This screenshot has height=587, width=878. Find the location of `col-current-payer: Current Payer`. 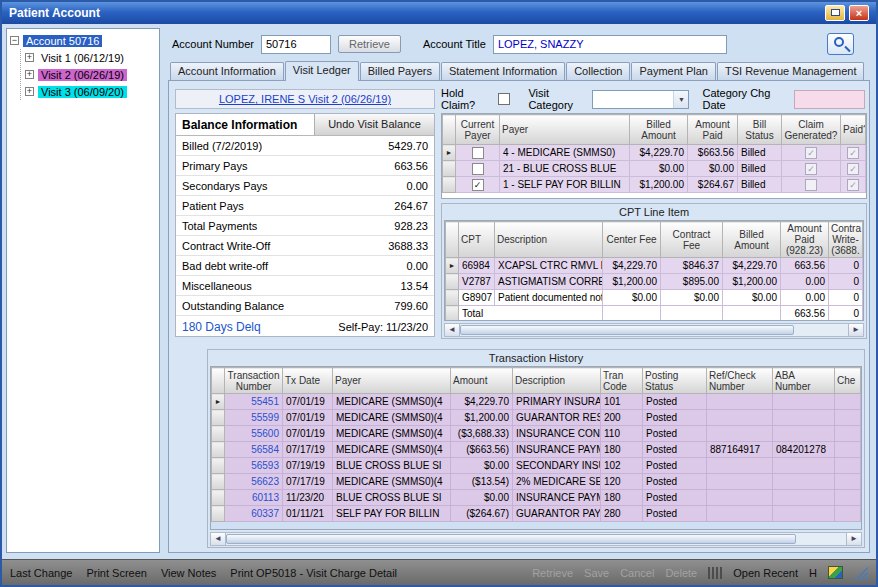

col-current-payer: Current Payer is located at coordinates (478, 130).